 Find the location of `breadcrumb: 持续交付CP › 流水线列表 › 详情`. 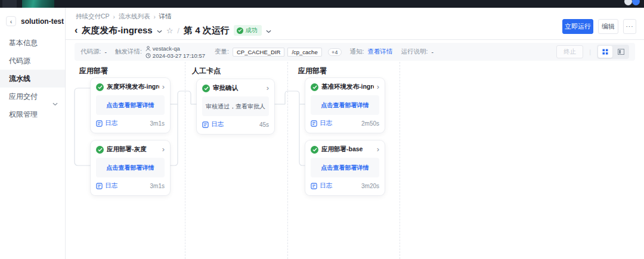

breadcrumb: 持续交付CP › 流水线列表 › 详情 is located at coordinates (124, 17).